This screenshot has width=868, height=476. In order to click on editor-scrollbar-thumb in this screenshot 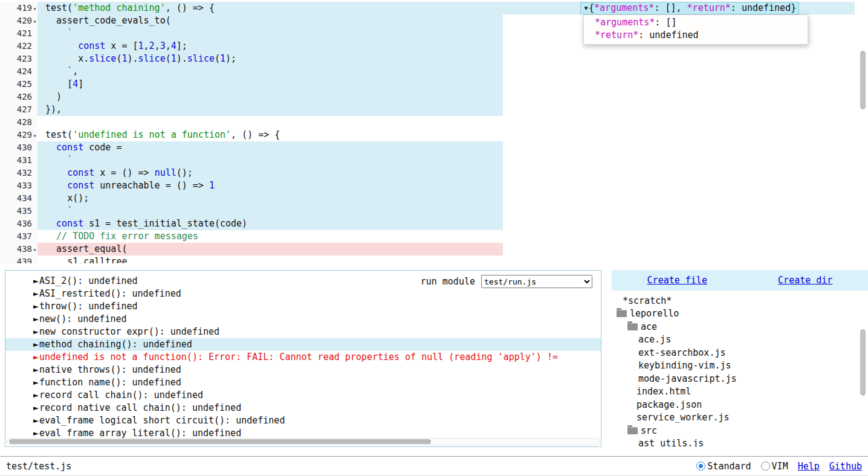, I will do `click(863, 80)`.